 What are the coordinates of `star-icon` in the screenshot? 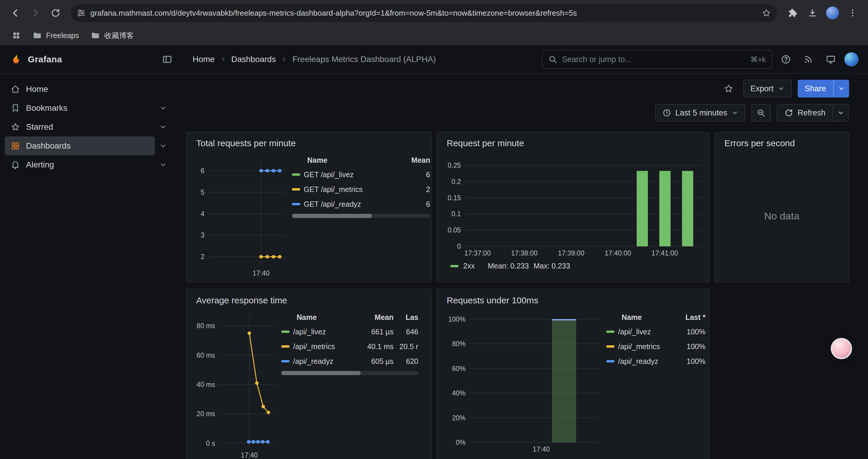 It's located at (16, 127).